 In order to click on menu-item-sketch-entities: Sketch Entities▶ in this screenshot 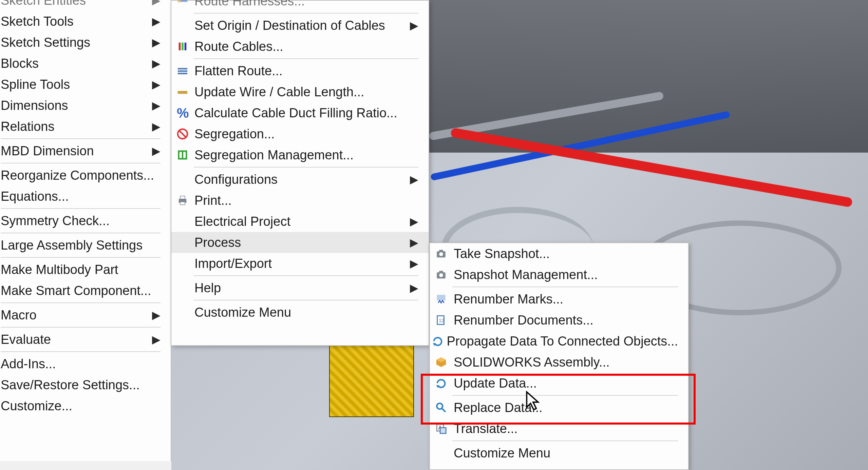, I will do `click(86, 5)`.